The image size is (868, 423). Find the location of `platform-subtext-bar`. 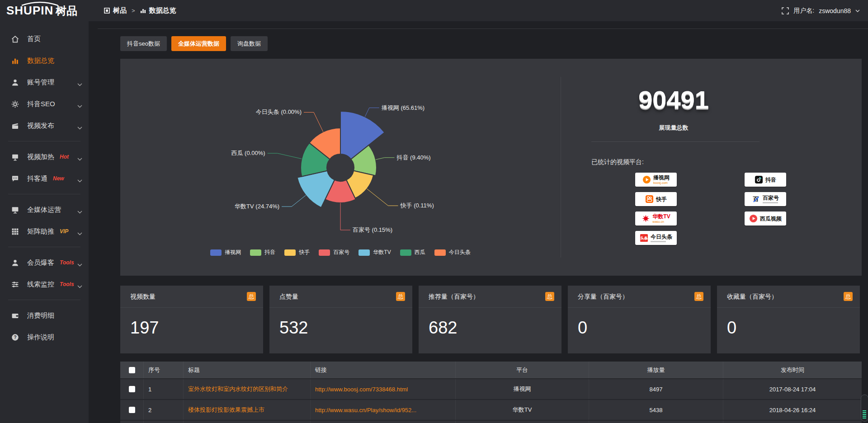

platform-subtext-bar is located at coordinates (770, 202).